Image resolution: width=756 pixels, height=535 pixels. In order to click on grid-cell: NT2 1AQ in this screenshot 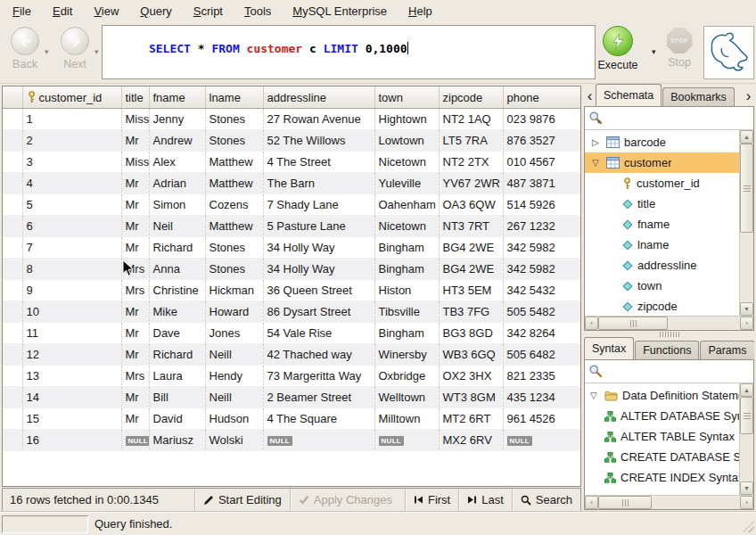, I will do `click(471, 119)`.